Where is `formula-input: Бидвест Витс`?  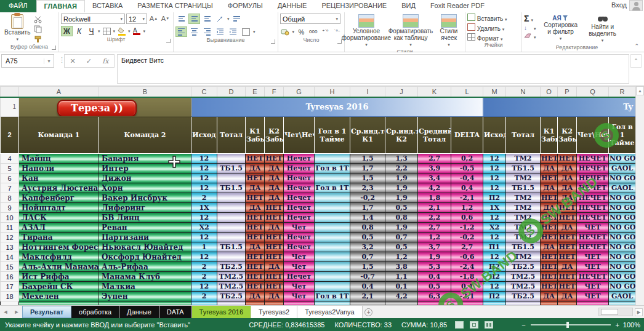
formula-input: Бидвест Витс is located at coordinates (373, 69).